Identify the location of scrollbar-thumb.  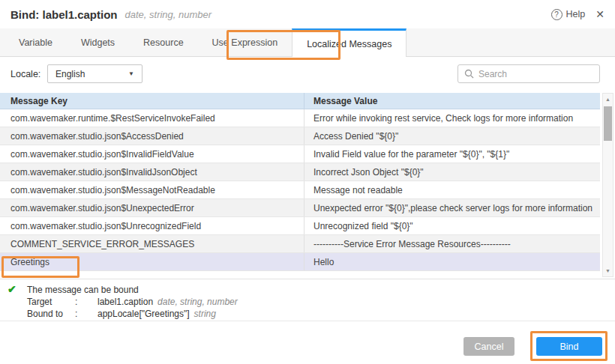
(608, 124).